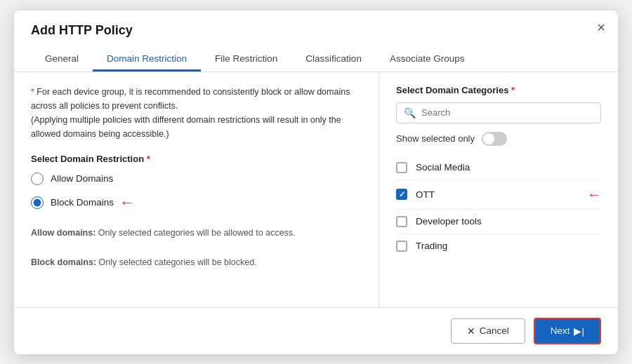 The width and height of the screenshot is (632, 364). I want to click on developer-tools-checkbox, so click(402, 222).